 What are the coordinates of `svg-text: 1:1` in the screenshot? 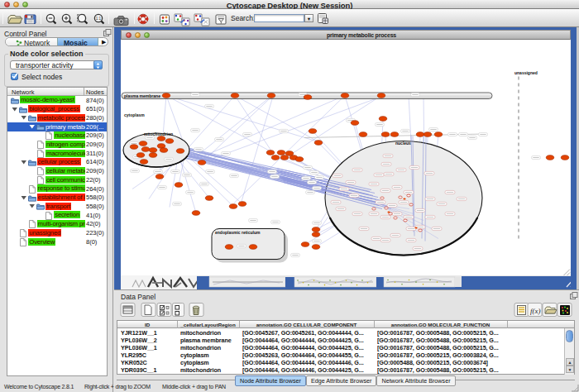 It's located at (99, 18).